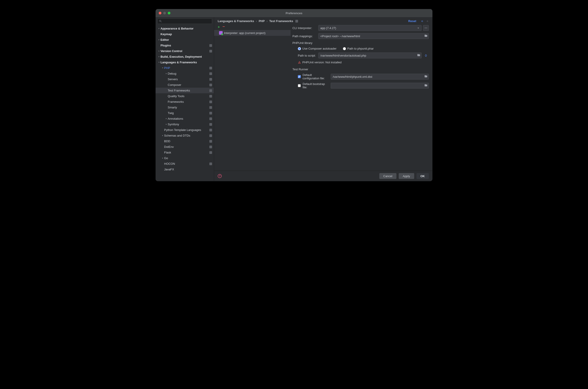  What do you see at coordinates (185, 68) in the screenshot?
I see `sidebar-item-php: PHP` at bounding box center [185, 68].